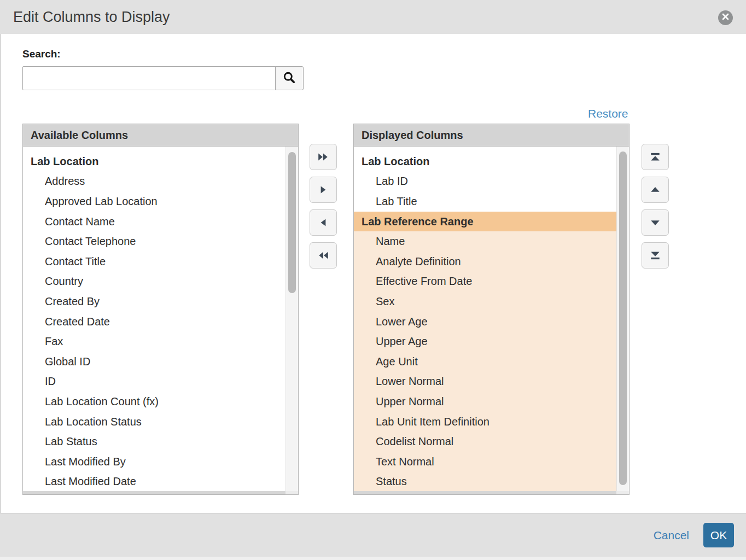  I want to click on cancel-button: Cancel, so click(672, 535).